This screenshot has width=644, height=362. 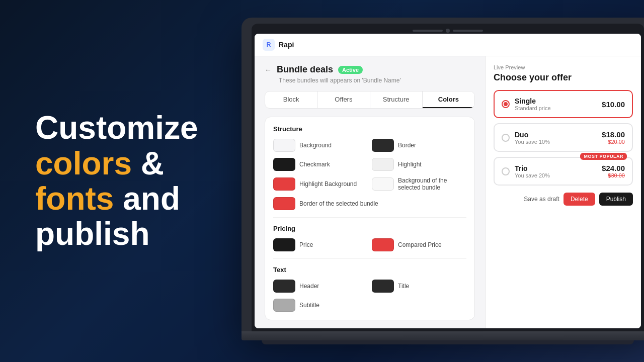 I want to click on headline: Customize colors & fonts and publish, so click(x=118, y=181).